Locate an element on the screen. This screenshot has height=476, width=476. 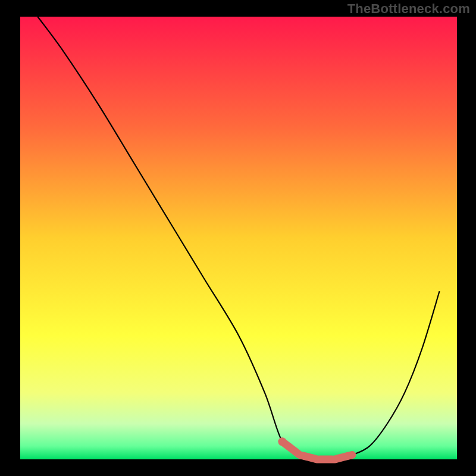
optimal-range-start-dot is located at coordinates (282, 441).